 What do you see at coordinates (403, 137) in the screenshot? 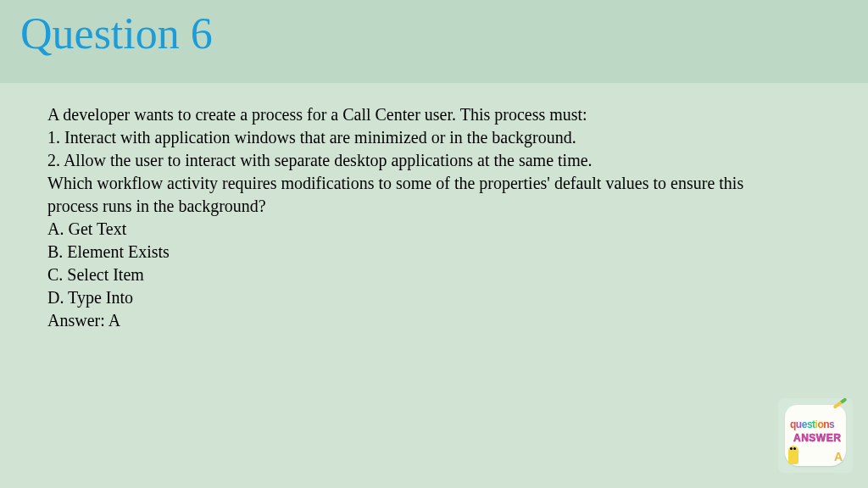
I see `requirement-1: 1. Interact with application windows tha…` at bounding box center [403, 137].